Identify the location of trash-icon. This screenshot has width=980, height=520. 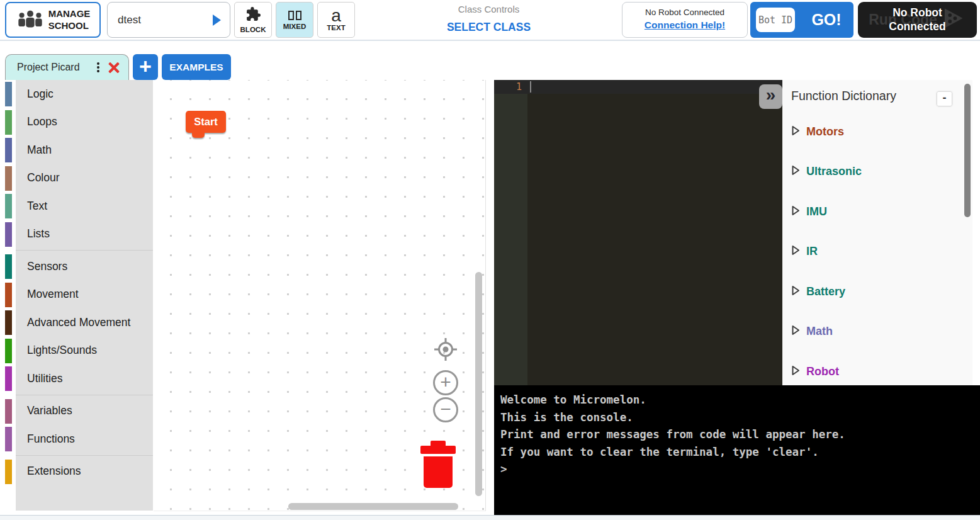
(438, 485).